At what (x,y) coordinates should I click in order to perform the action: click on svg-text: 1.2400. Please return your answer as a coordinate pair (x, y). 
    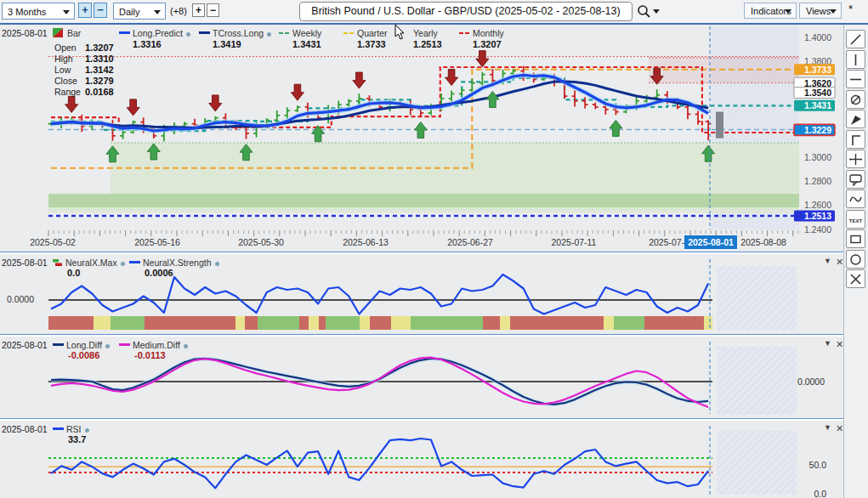
    Looking at the image, I should click on (818, 229).